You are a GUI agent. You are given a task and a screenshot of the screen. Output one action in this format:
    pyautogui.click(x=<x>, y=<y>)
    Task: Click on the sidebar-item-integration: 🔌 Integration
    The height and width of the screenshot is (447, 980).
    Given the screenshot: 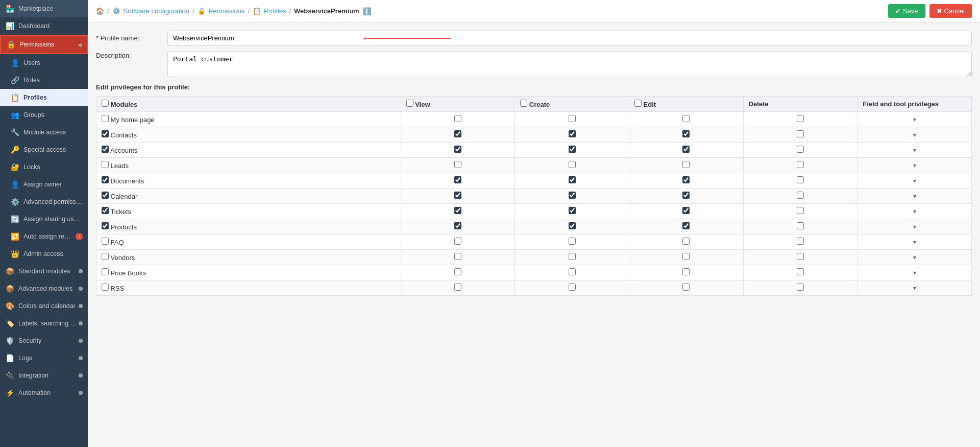 What is the action you would take?
    pyautogui.click(x=44, y=375)
    